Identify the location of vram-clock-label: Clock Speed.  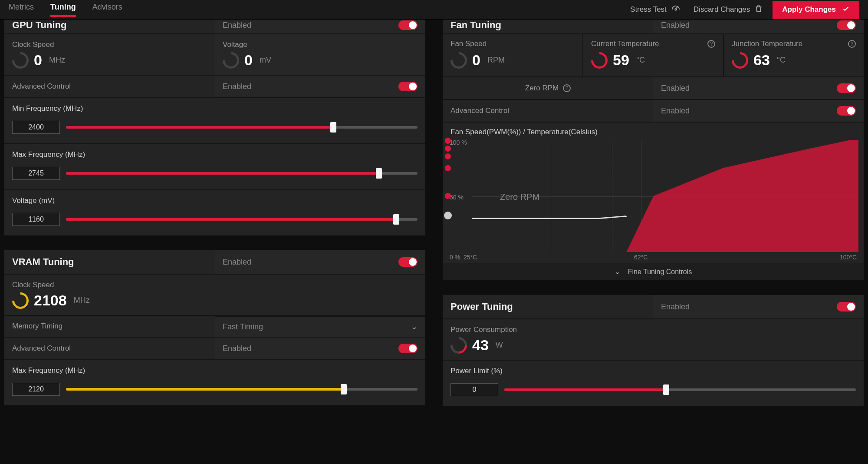
(215, 285).